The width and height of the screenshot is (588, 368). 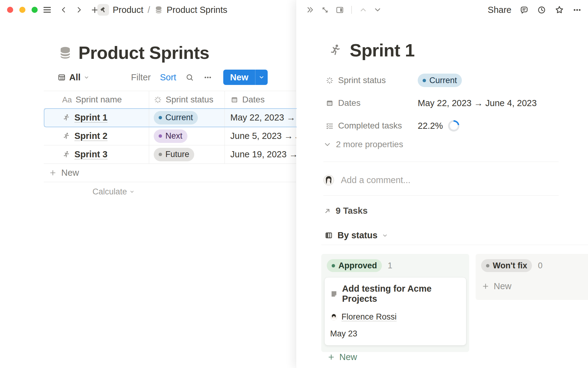 What do you see at coordinates (110, 192) in the screenshot?
I see `calculate-label: Calculate` at bounding box center [110, 192].